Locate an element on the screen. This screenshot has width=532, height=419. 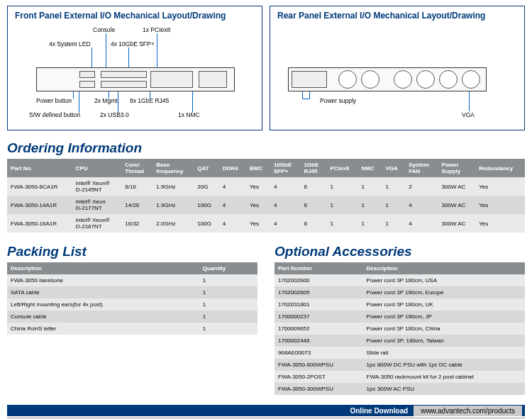
footer-bar: Online Download www.advantech.com/produc… is located at coordinates (266, 410).